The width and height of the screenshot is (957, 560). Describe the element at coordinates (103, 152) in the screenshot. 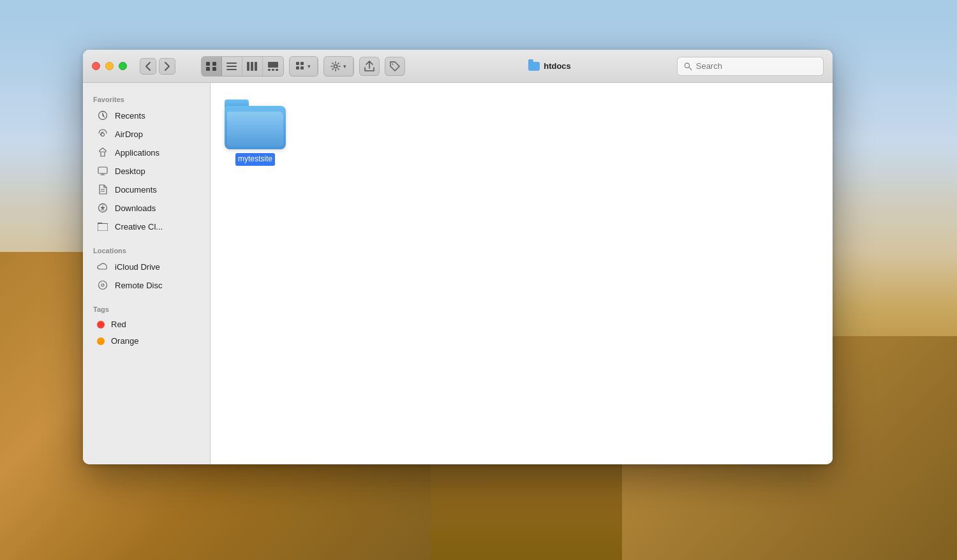

I see `applications-icon` at that location.